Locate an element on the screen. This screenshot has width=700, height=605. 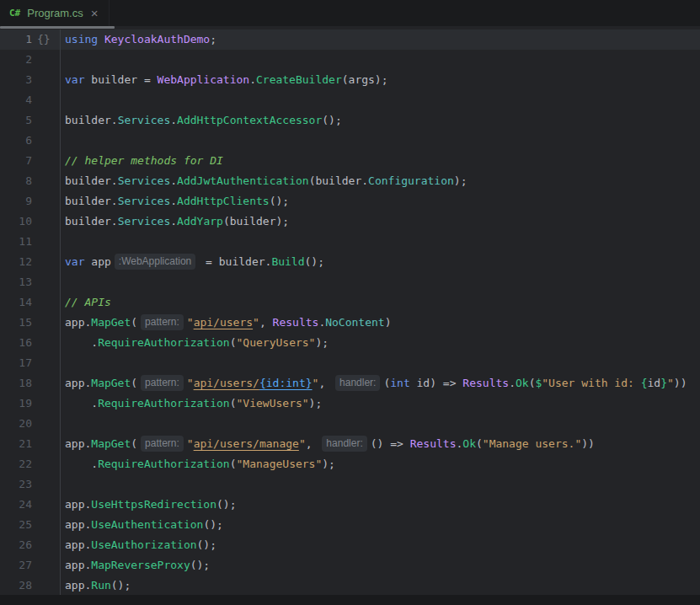
code-line: 9builder.Services.AddHttpClients(); is located at coordinates (350, 201).